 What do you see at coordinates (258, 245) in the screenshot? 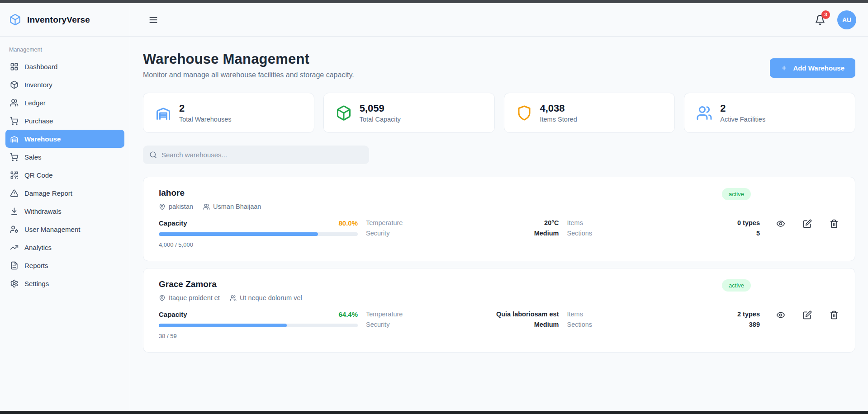
I see `capacity-usage: 4,000 / 5,000` at bounding box center [258, 245].